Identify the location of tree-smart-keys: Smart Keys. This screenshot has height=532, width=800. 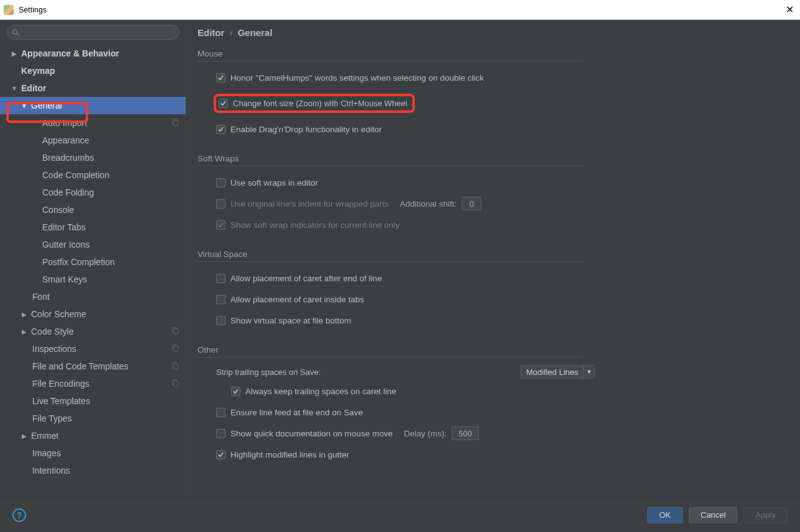
(93, 279).